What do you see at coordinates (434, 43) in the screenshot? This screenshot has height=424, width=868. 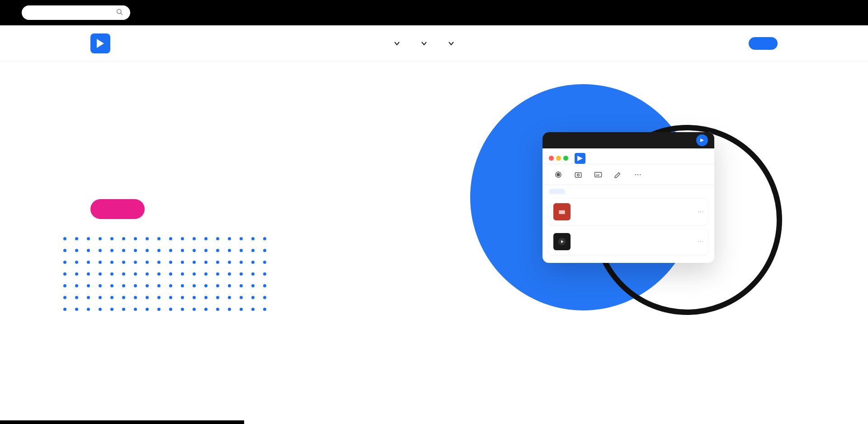 I see `main-nav` at bounding box center [434, 43].